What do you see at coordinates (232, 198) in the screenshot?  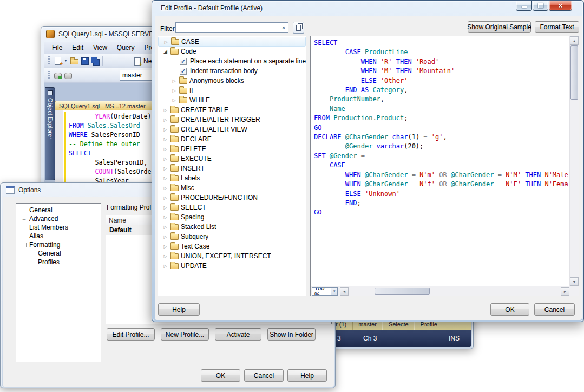 I see `tree-item-procedure-function: ▷PROCEDURE/FUNCTION` at bounding box center [232, 198].